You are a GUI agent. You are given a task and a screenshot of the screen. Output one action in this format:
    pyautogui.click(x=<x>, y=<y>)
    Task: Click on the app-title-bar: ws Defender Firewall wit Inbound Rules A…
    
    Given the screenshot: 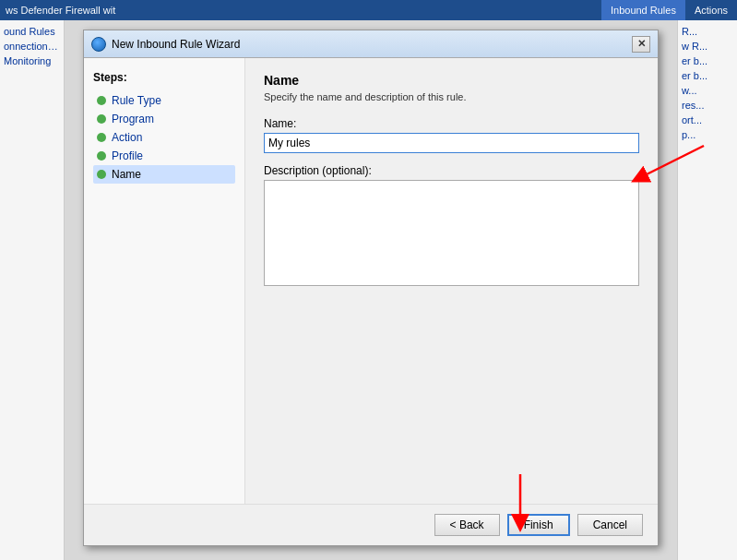 What is the action you would take?
    pyautogui.click(x=369, y=10)
    